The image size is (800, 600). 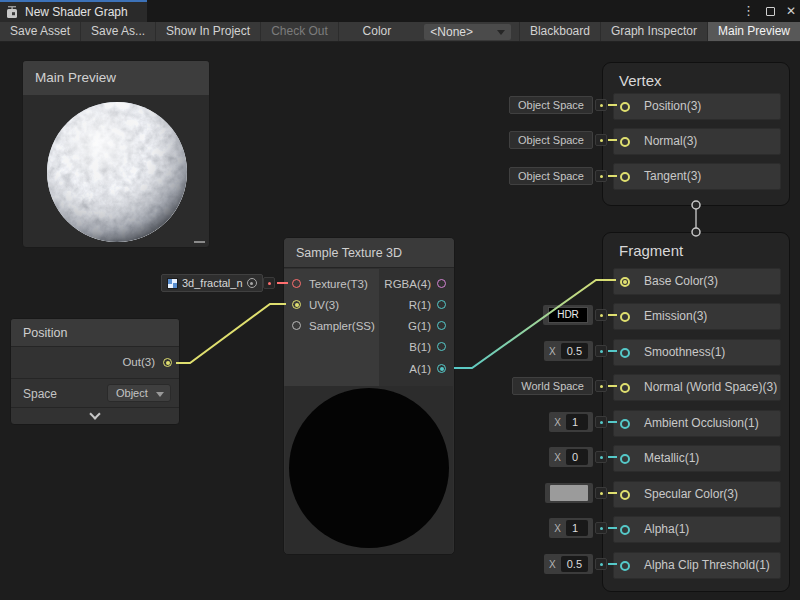 I want to click on port-g-output, so click(x=442, y=326).